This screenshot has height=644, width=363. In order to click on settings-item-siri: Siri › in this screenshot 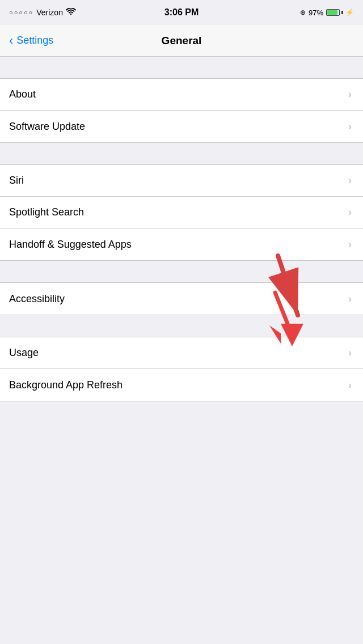, I will do `click(182, 181)`.